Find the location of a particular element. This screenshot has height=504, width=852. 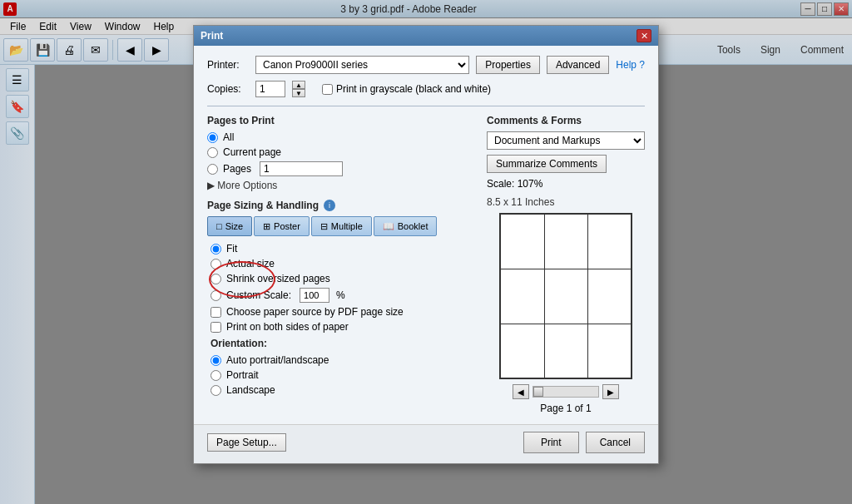

grayscale-option: Print in grayscale (black and white) is located at coordinates (406, 89).